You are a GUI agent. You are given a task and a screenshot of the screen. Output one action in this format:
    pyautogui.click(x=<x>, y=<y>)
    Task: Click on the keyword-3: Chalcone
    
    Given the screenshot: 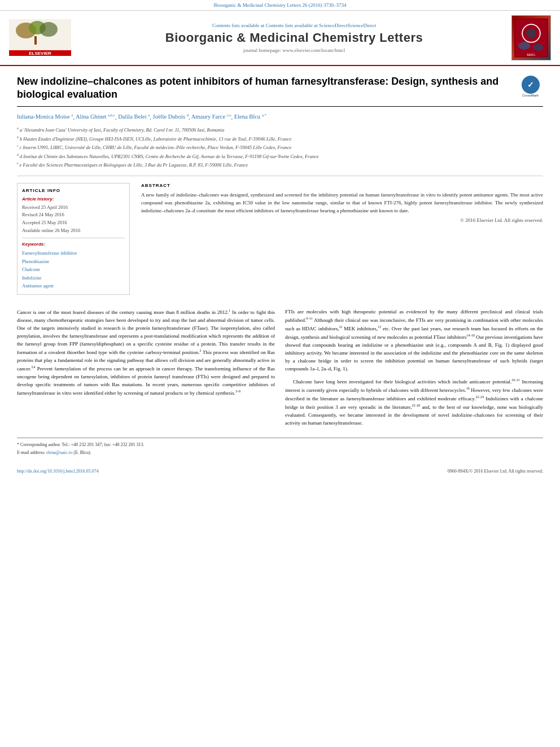 What is the action you would take?
    pyautogui.click(x=73, y=269)
    